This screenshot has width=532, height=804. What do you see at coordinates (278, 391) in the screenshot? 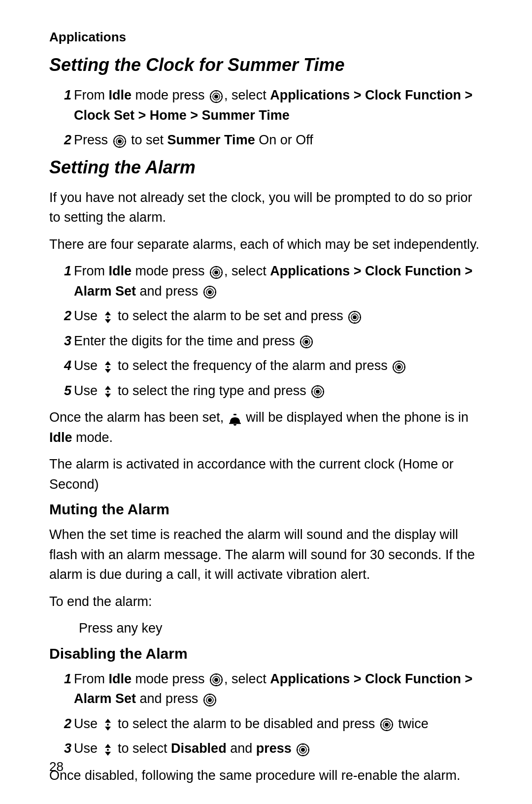
I see `alarm-step-5-content: Use to select the ring type and press` at bounding box center [278, 391].